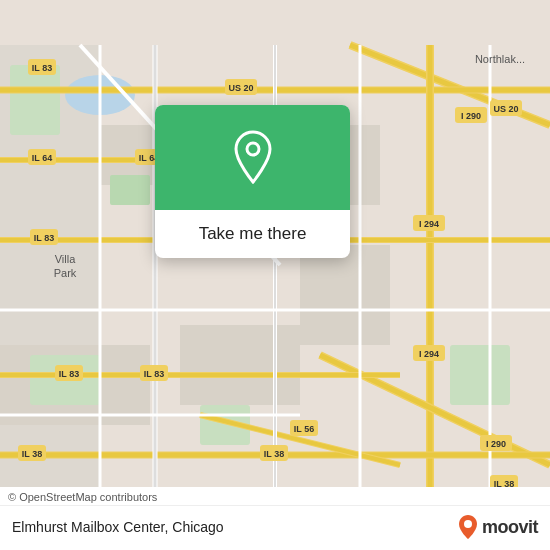 The height and width of the screenshot is (550, 550). I want to click on moovit-logo: moovit, so click(498, 527).